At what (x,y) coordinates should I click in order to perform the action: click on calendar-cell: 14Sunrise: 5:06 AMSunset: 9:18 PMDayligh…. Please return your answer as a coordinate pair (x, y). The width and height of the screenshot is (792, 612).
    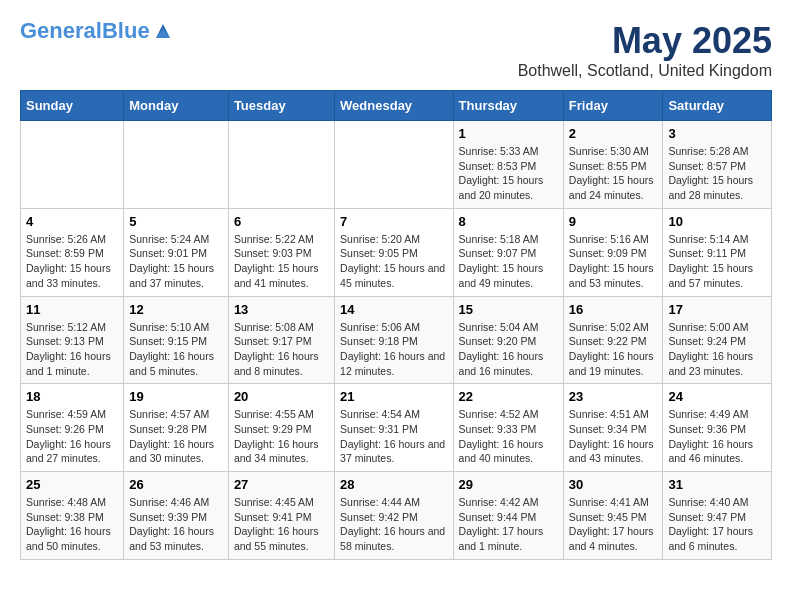
    Looking at the image, I should click on (394, 340).